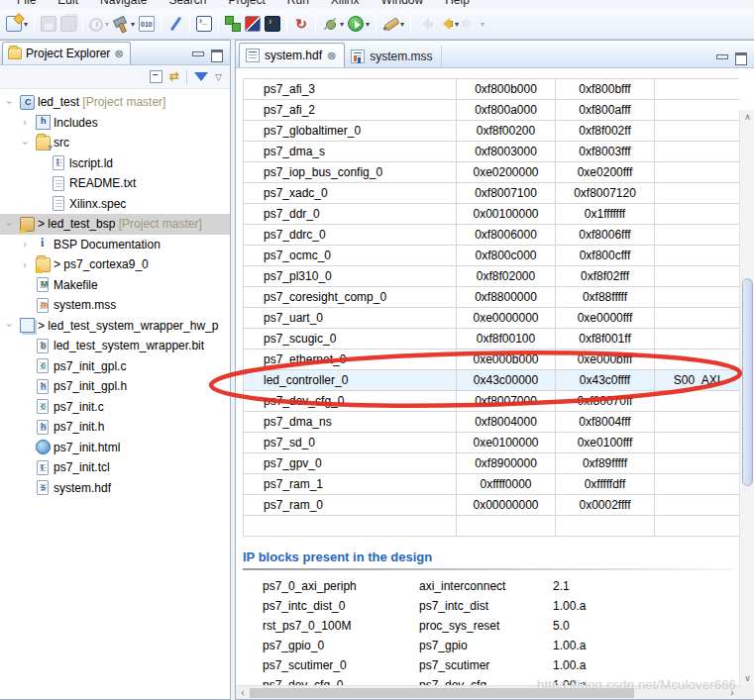 The height and width of the screenshot is (700, 754). Describe the element at coordinates (115, 164) in the screenshot. I see `tree-item-lscript-ld: llscript.ld` at that location.